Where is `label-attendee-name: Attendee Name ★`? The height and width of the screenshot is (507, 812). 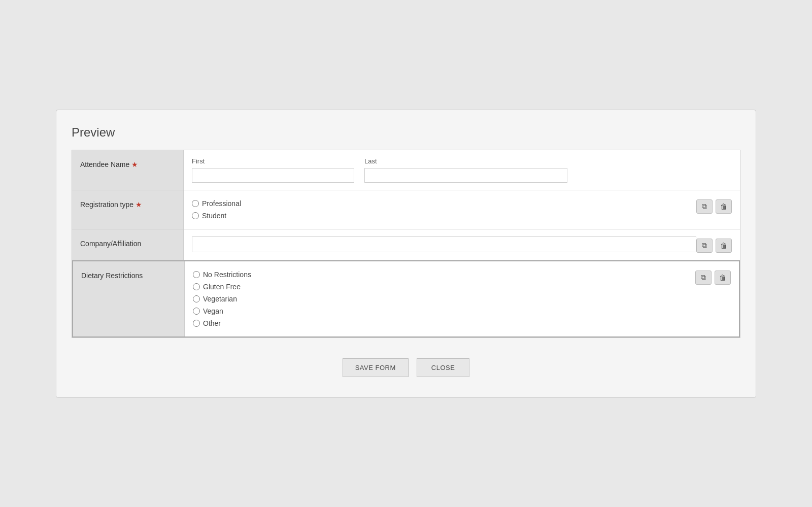 label-attendee-name: Attendee Name ★ is located at coordinates (128, 170).